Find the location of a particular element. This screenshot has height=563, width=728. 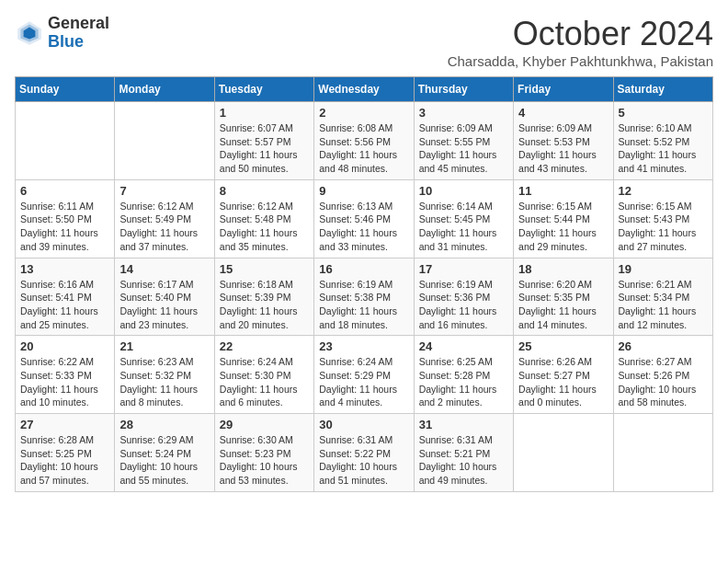

calendar-cell: 6Sunrise: 6:11 AMSunset: 5:50 PMDaylight… is located at coordinates (65, 219).